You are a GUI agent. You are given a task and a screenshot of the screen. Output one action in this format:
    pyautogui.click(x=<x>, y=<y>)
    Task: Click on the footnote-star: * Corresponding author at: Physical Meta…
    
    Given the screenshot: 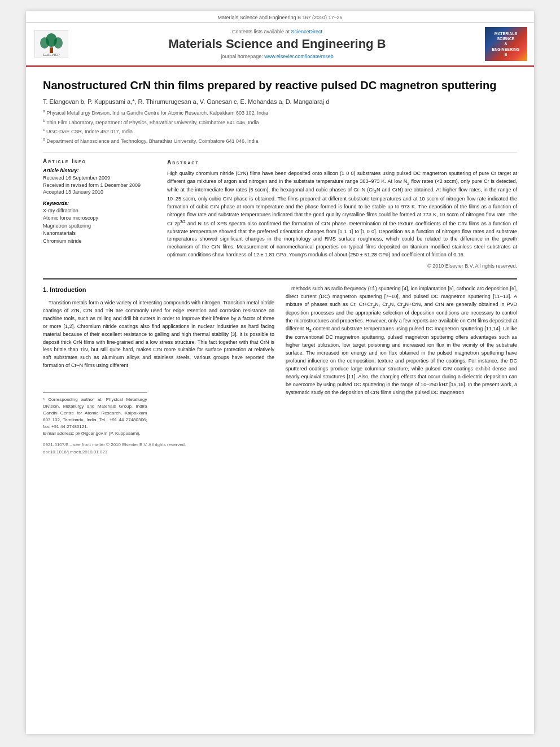 What is the action you would take?
    pyautogui.click(x=95, y=413)
    